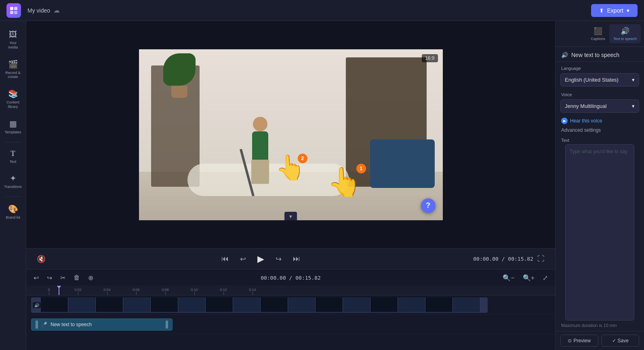 The image size is (644, 350). What do you see at coordinates (291, 278) in the screenshot?
I see `timeline-toolbar: ↩ ↪ ✂ 🗑 ⊕ 00:00.00 / 00:15.82 🔍− 🔍+ ⤢` at bounding box center [291, 278].